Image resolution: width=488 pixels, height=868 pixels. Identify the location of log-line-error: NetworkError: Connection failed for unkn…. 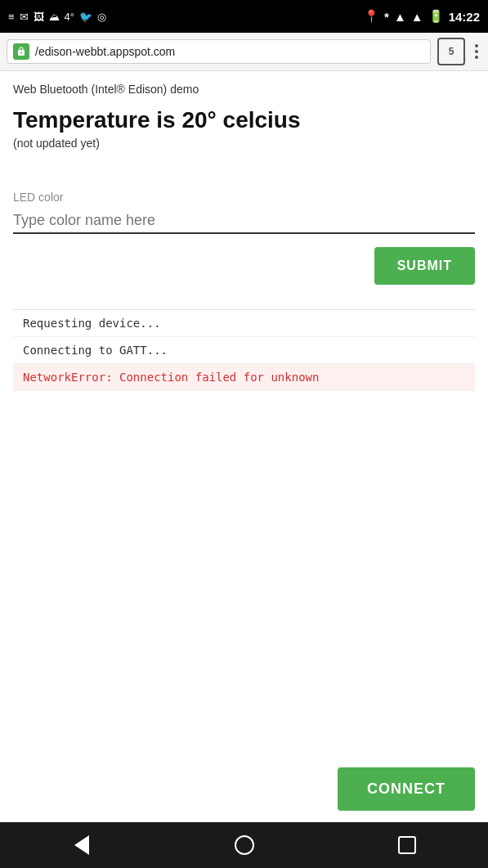
(244, 378).